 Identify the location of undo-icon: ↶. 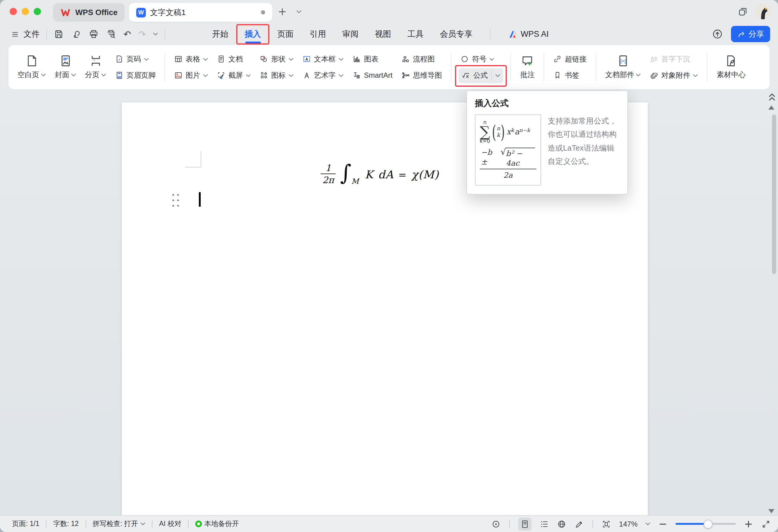
(127, 34).